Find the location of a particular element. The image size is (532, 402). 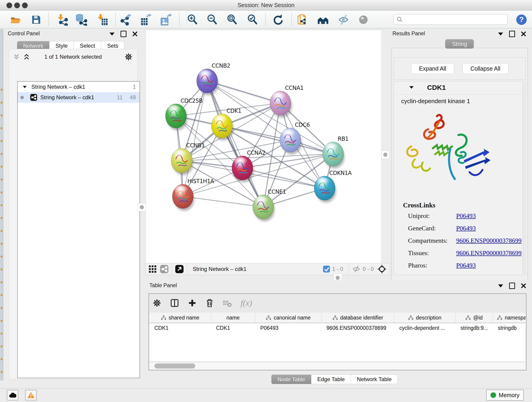

help-icon: ? is located at coordinates (521, 20).